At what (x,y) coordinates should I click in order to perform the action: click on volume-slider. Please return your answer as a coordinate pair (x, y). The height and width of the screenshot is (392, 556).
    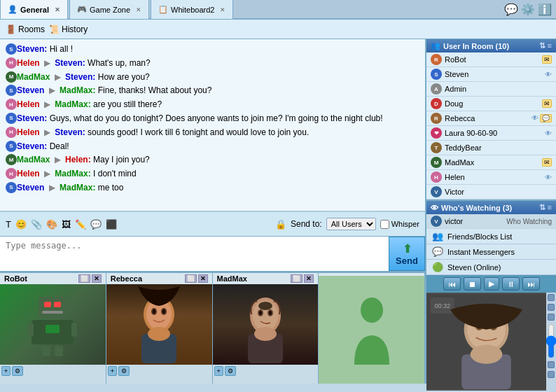
    Looking at the image, I should click on (551, 341).